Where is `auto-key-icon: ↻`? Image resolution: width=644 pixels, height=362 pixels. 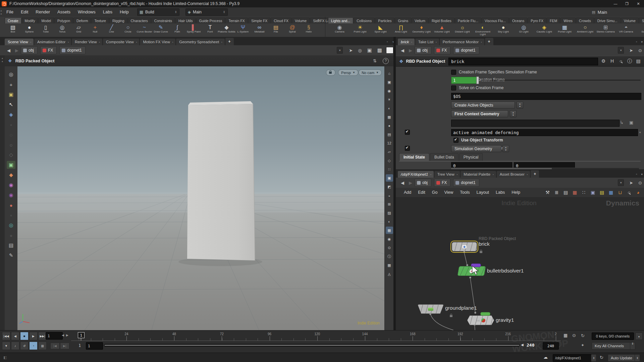
auto-key-icon: ↻ is located at coordinates (583, 336).